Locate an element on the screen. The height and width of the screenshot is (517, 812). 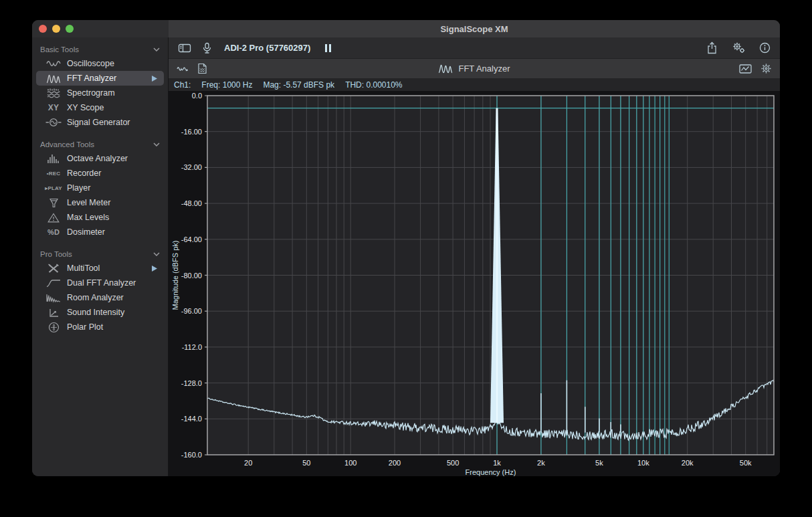
signal-generator-icon is located at coordinates (54, 122).